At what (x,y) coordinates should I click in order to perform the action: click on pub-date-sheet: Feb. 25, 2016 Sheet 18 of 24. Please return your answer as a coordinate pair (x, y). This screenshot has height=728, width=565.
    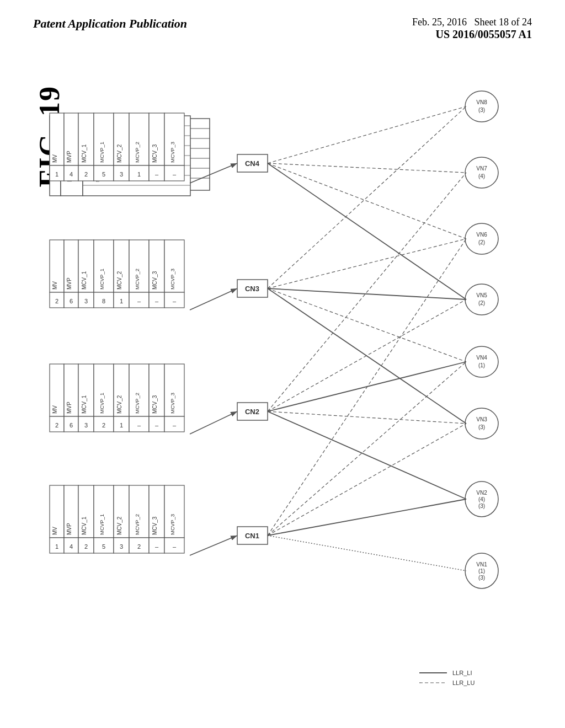
    Looking at the image, I should click on (472, 22).